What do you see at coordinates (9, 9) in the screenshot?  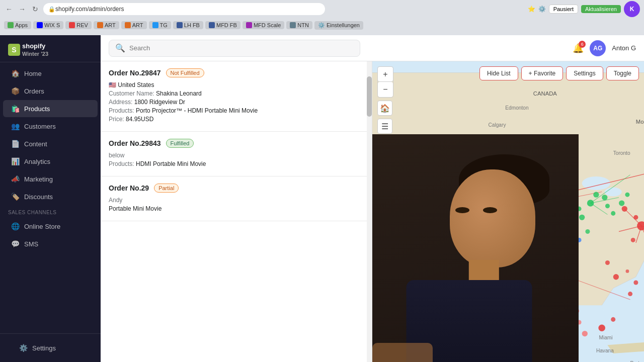 I see `back-button: ←` at bounding box center [9, 9].